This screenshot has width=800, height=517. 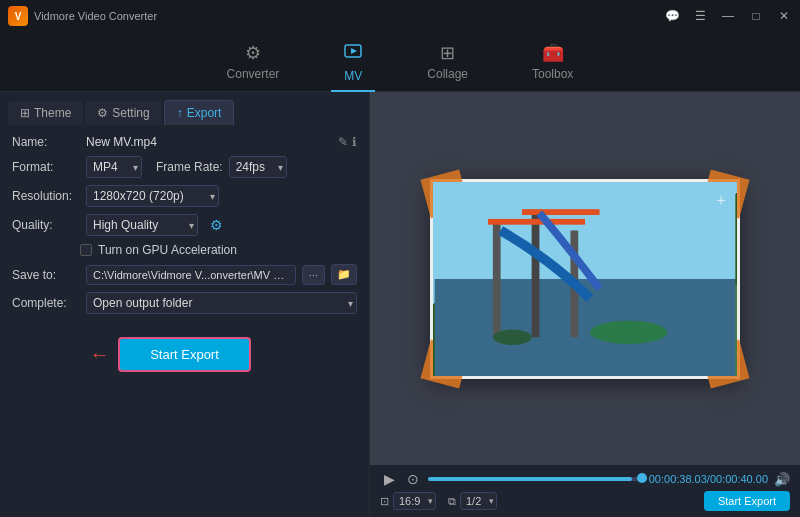 I want to click on resolution-row: Resolution: 1280x720 (720p) 1920x1080 (1…, so click(x=184, y=196).